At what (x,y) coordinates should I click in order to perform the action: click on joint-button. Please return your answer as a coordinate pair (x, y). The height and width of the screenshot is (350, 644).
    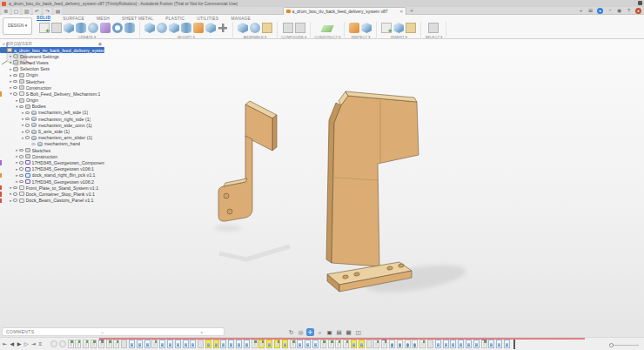
    Looking at the image, I should click on (255, 28).